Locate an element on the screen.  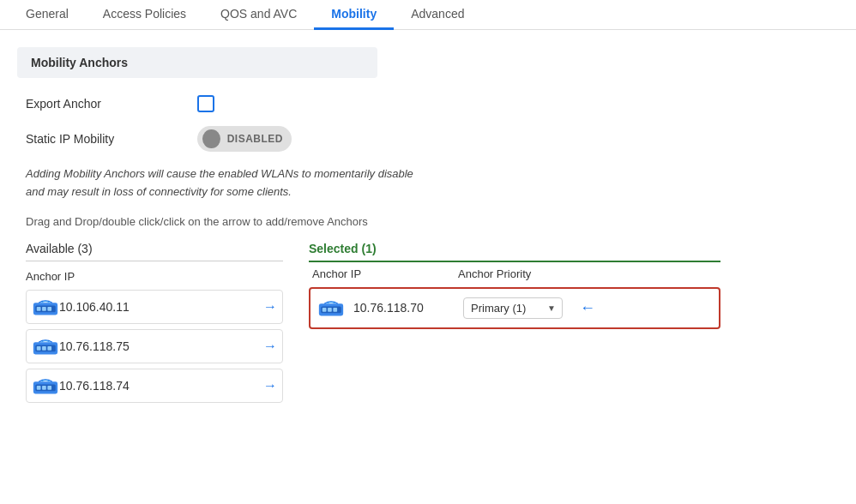
available-arrow-1: → is located at coordinates (270, 346).